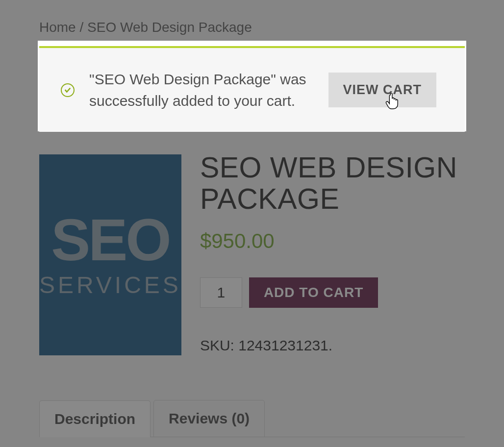 The width and height of the screenshot is (504, 447). What do you see at coordinates (332, 183) in the screenshot?
I see `product-title: SEO WEB DESIGN PACKAGE` at bounding box center [332, 183].